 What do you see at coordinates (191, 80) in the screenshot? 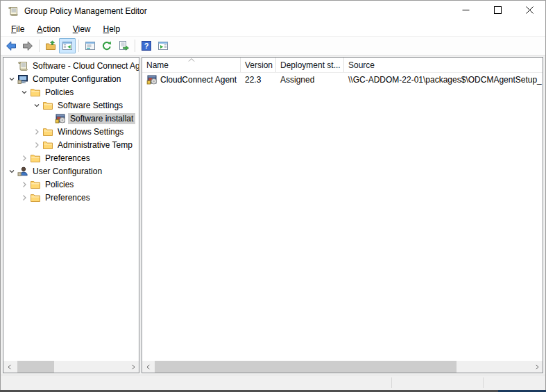
I see `cell-name: CloudConnect Agent` at bounding box center [191, 80].